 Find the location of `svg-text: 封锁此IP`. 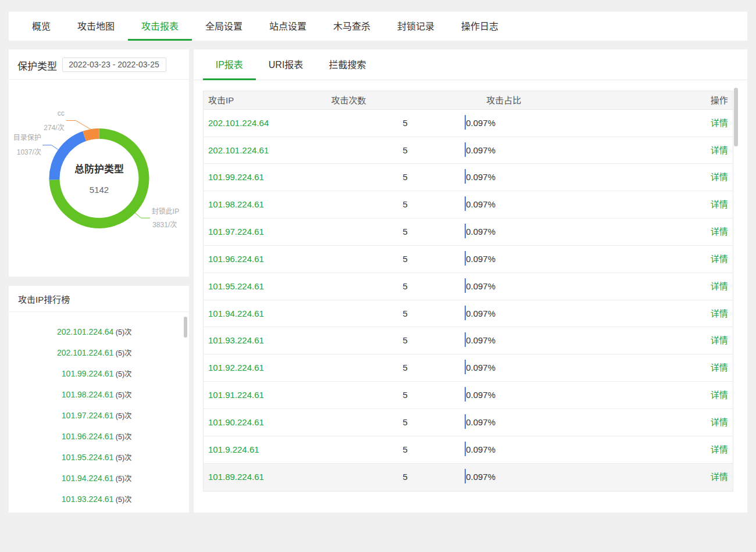

svg-text: 封锁此IP is located at coordinates (165, 212).